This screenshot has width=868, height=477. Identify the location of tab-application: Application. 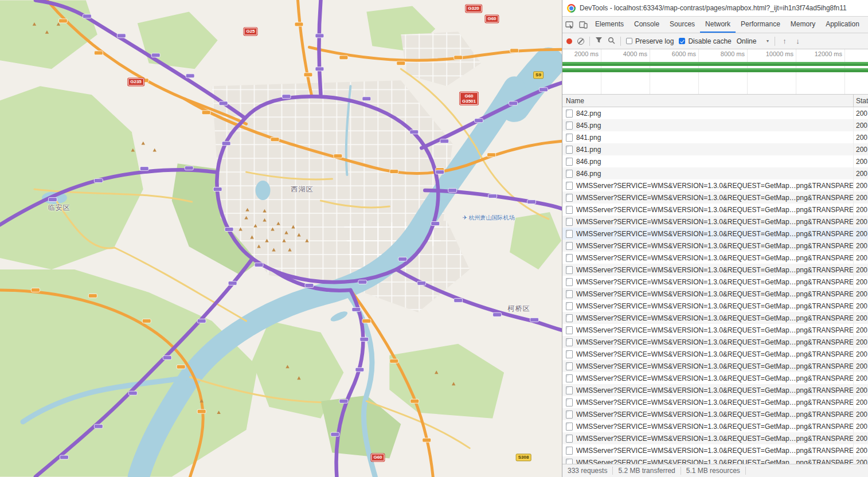
(843, 25).